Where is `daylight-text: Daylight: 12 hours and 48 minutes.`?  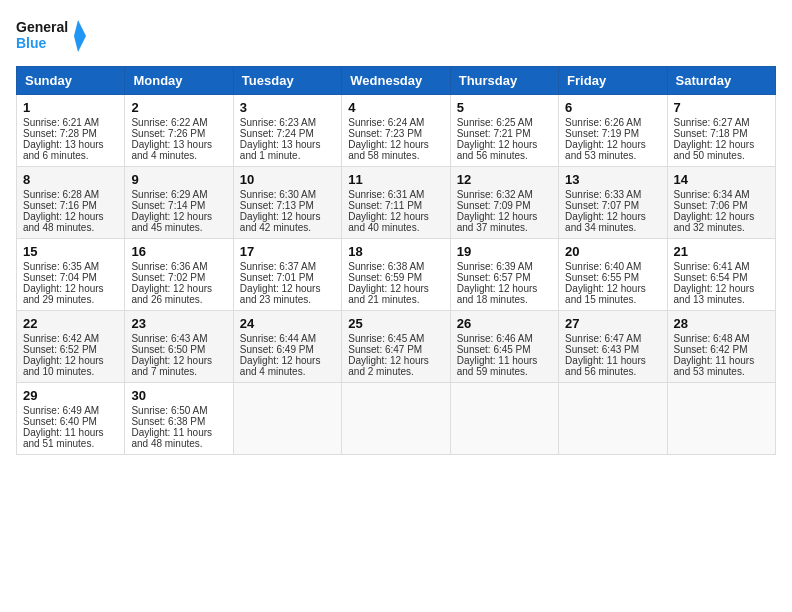 daylight-text: Daylight: 12 hours and 48 minutes. is located at coordinates (70, 222).